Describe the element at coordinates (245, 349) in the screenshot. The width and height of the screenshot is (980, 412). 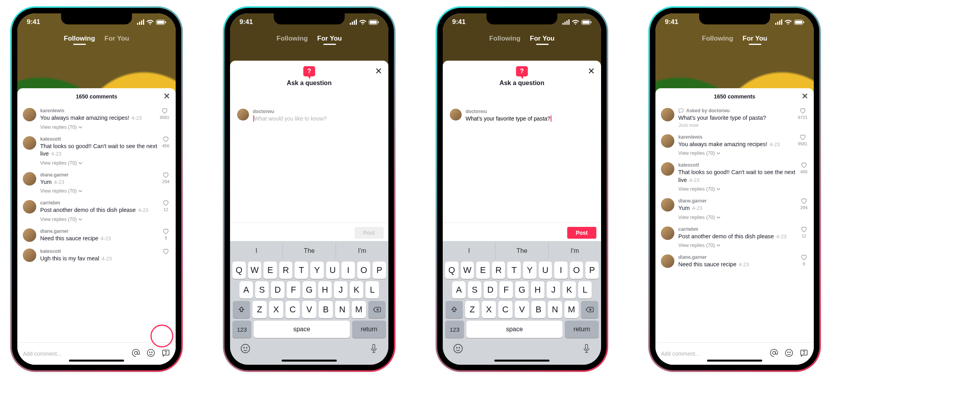
I see `emoji-keyboard-icon` at that location.